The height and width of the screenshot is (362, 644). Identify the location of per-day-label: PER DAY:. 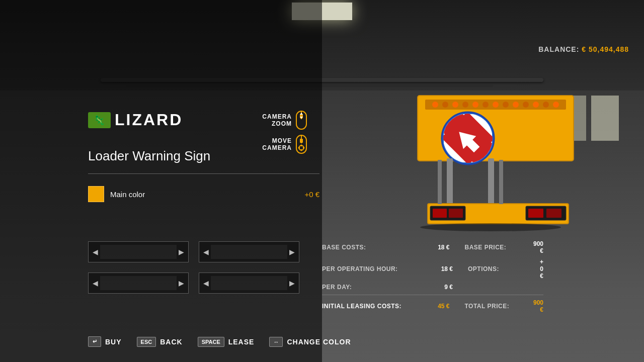
(372, 287).